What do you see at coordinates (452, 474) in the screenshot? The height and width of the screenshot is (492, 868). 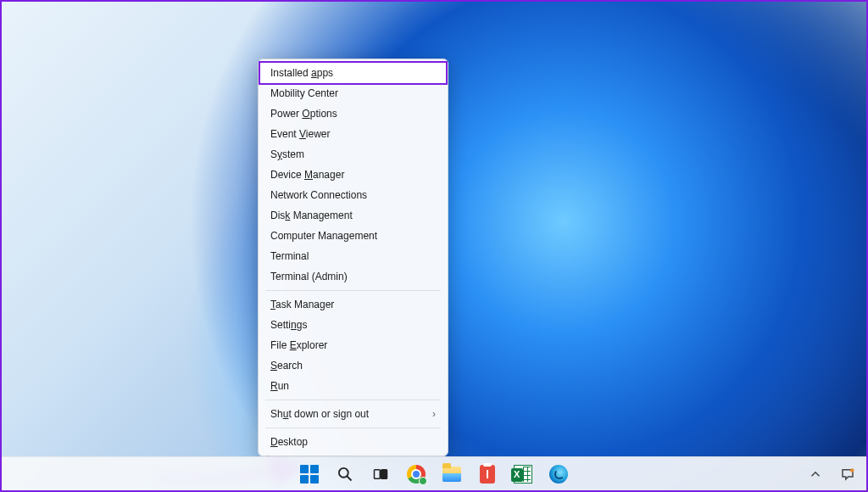 I see `folder-icon` at bounding box center [452, 474].